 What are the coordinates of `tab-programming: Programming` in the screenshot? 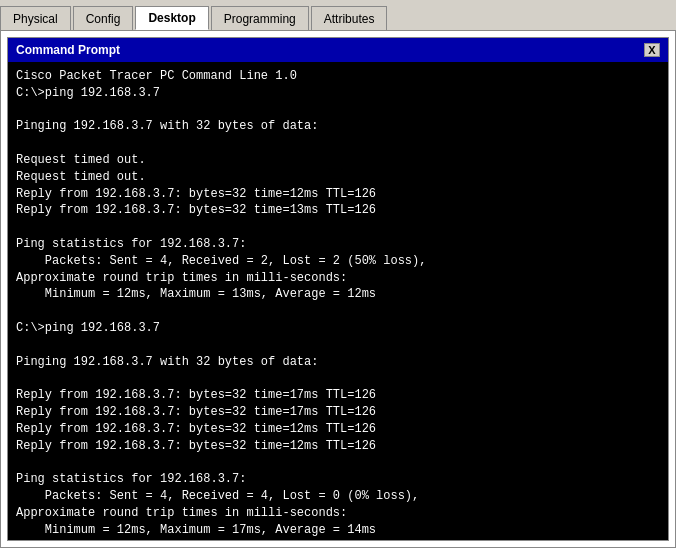 It's located at (260, 18).